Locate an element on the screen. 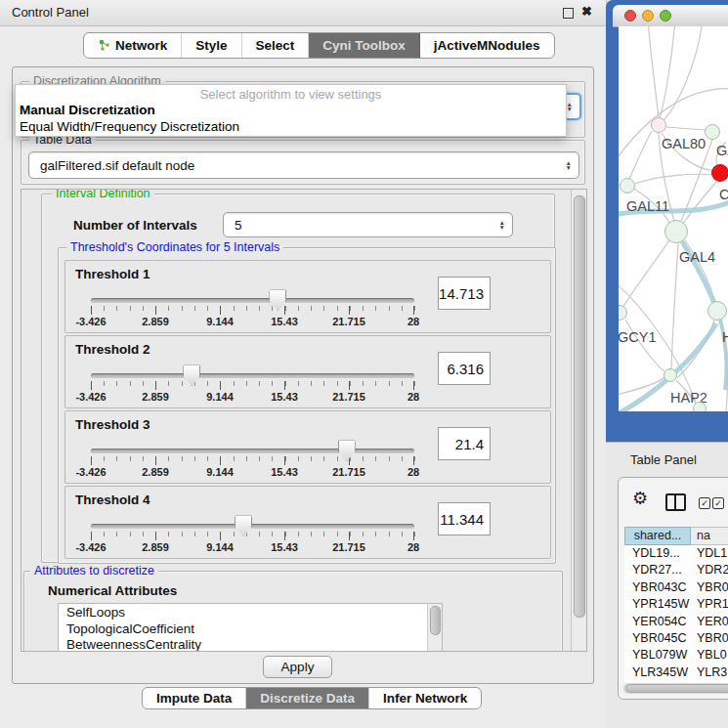 The width and height of the screenshot is (728, 728). cell-name: YBL0 is located at coordinates (709, 655).